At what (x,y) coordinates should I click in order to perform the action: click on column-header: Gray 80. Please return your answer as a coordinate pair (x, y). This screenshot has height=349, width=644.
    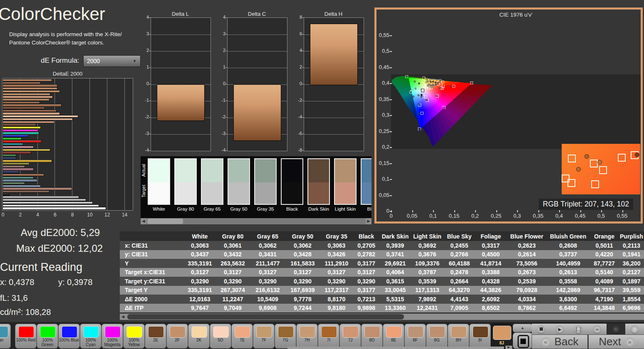
    Looking at the image, I should click on (233, 236).